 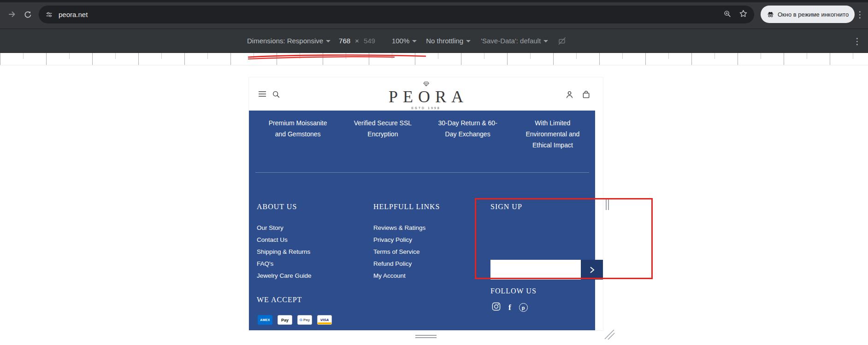 What do you see at coordinates (404, 41) in the screenshot?
I see `zoom-dropdown: 100%` at bounding box center [404, 41].